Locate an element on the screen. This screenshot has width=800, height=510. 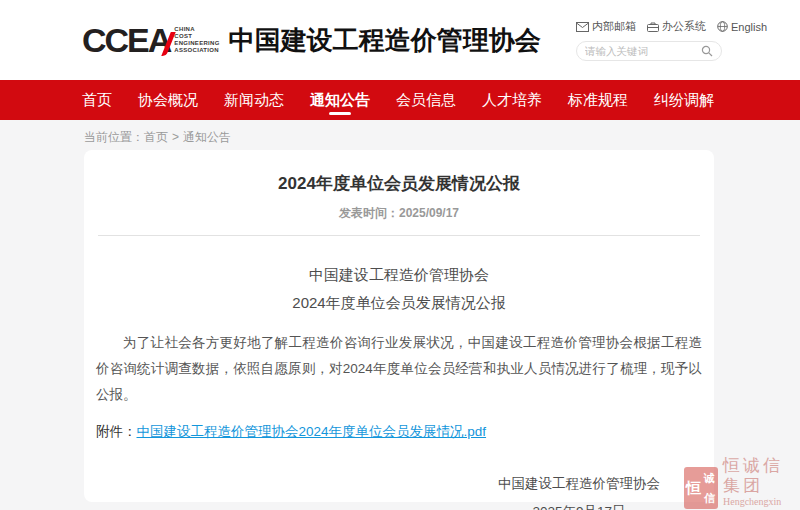
doc-heading-line1: 中国建设工程造价管理协会 is located at coordinates (399, 275).